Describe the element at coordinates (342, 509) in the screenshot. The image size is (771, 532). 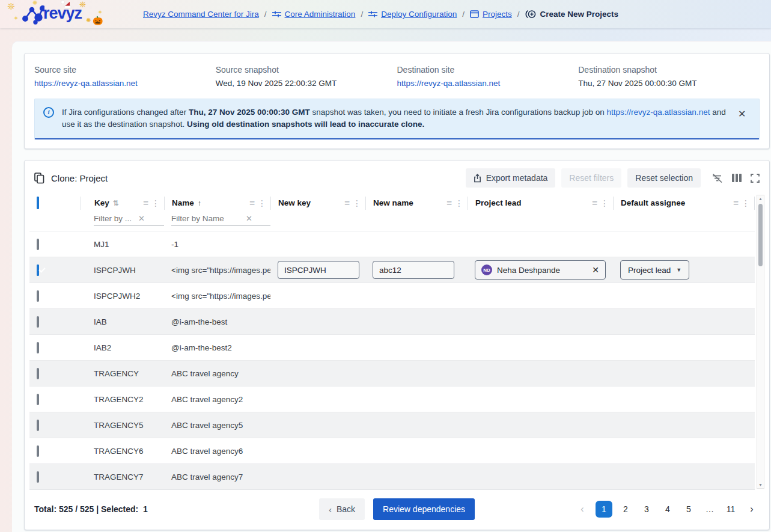
I see `back-button: ‹ Back` at that location.